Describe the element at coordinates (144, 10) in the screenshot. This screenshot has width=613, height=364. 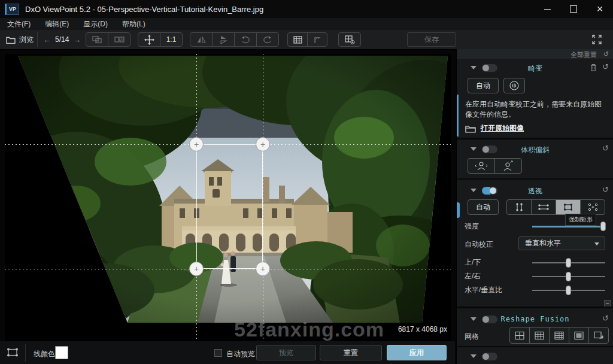
I see `window-title: DxO ViewPoint 5.2 - 05-Perspective-Verti…` at that location.